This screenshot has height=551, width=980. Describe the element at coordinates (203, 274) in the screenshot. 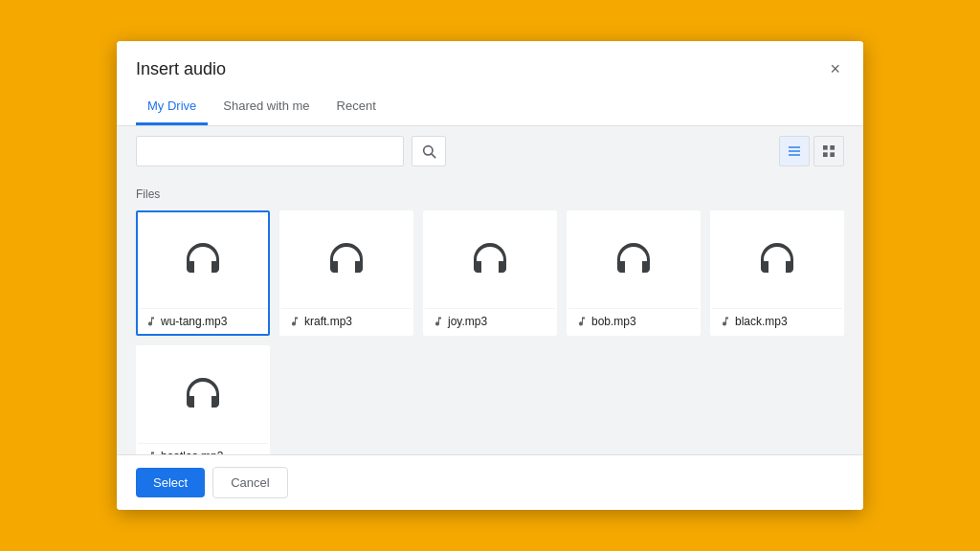

I see `file-card: wu-tang.mp3` at that location.